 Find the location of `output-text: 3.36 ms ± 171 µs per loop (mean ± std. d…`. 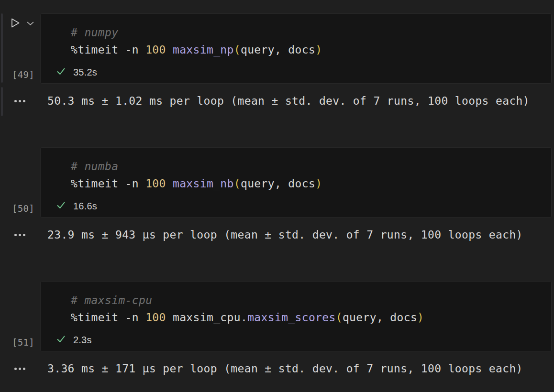

output-text: 3.36 ms ± 171 µs per loop (mean ± std. d… is located at coordinates (285, 369).